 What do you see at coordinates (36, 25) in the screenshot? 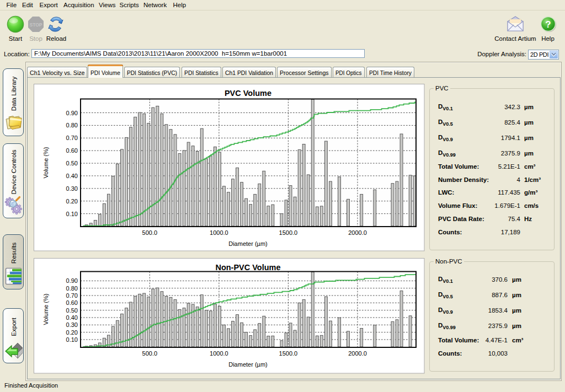
I see `svg-text: STOP` at bounding box center [36, 25].